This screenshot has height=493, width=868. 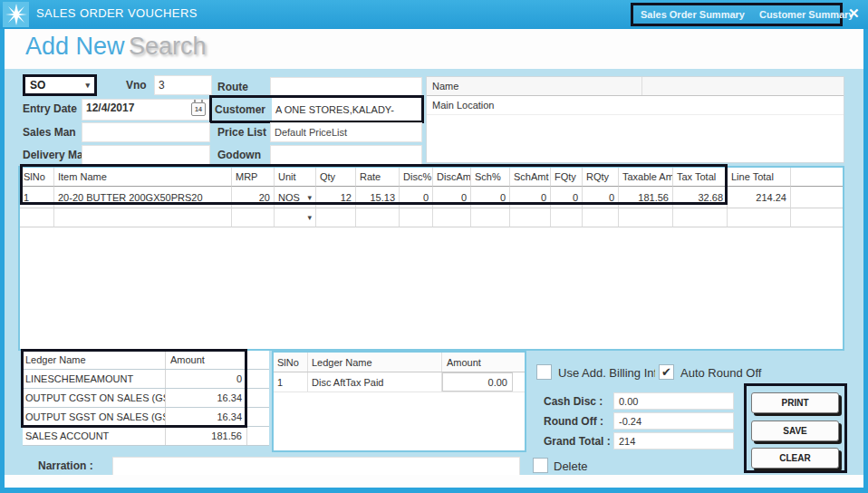 What do you see at coordinates (168, 47) in the screenshot?
I see `tab-search: Search` at bounding box center [168, 47].